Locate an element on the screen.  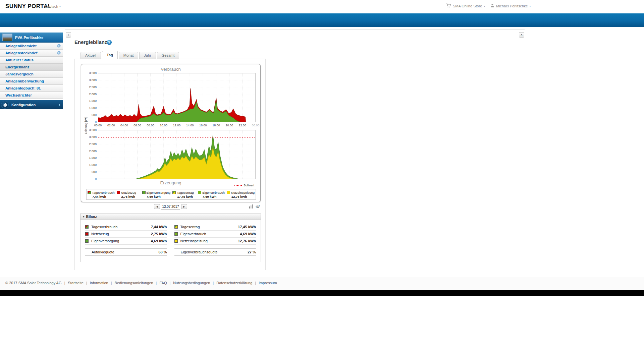
bilanz-value: 17,45 kWh is located at coordinates (247, 227).